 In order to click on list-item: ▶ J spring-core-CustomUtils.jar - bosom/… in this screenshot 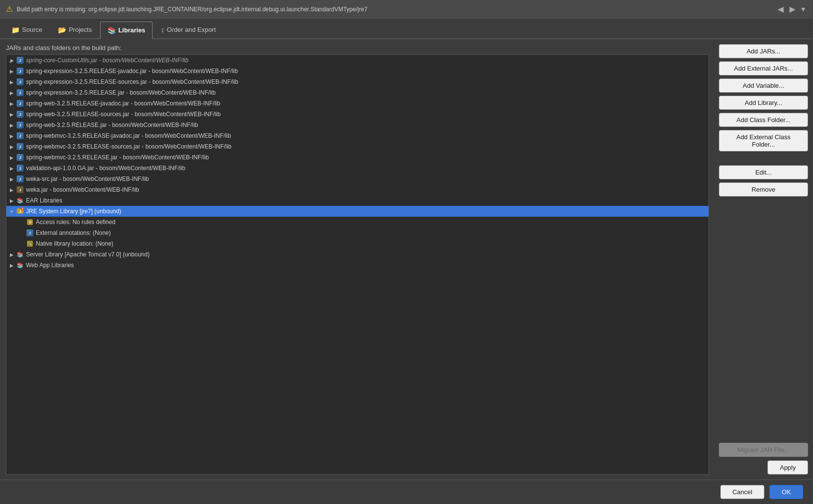, I will do `click(357, 60)`.